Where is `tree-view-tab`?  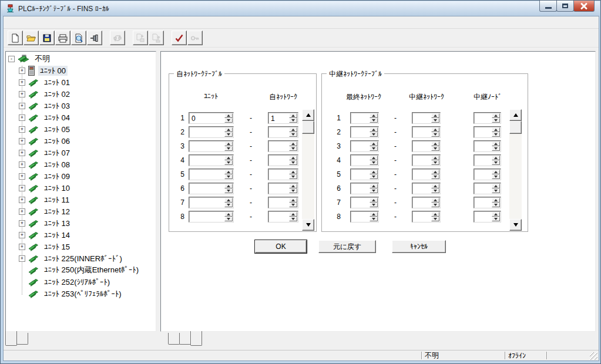
tree-view-tab is located at coordinates (11, 338).